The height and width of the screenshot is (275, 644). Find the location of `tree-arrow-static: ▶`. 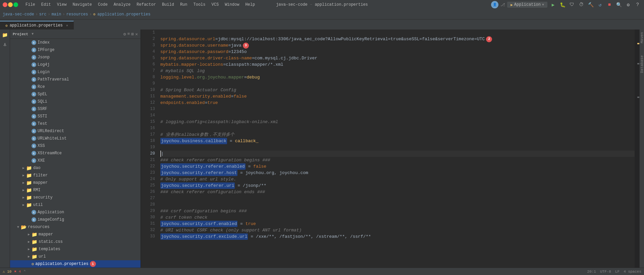

tree-arrow-static: ▶ is located at coordinates (29, 242).